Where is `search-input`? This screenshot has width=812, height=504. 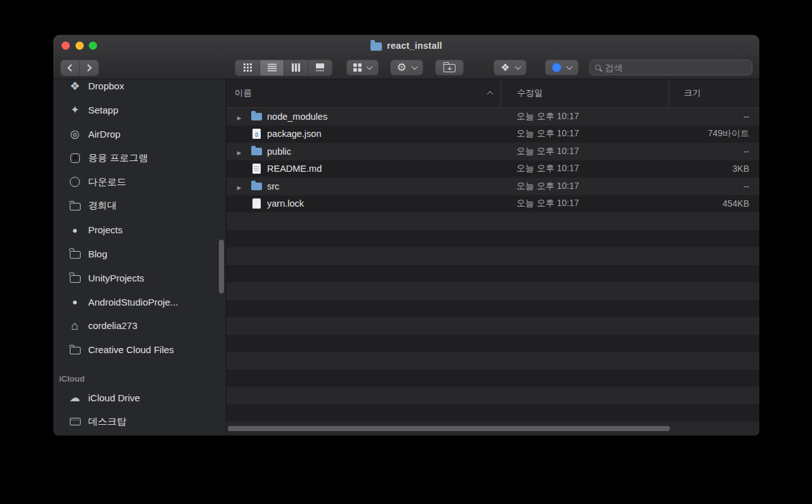 search-input is located at coordinates (676, 68).